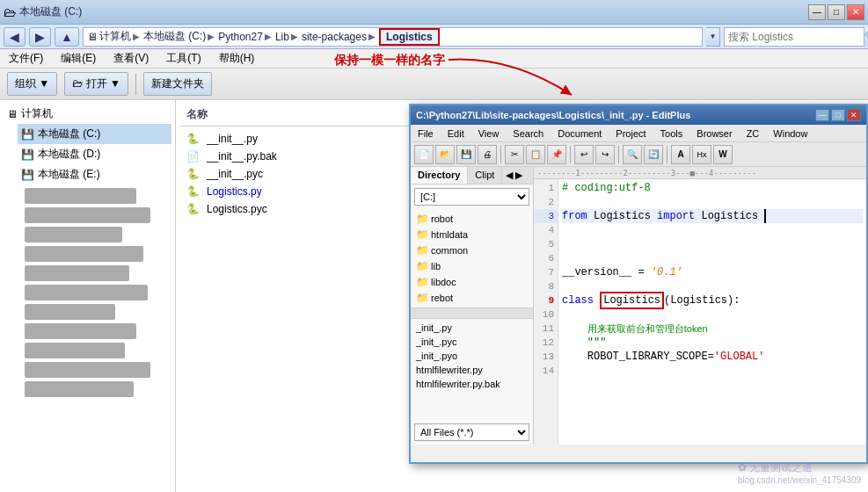 The width and height of the screenshot is (868, 492). Describe the element at coordinates (424, 155) in the screenshot. I see `ep-new-button: 📄` at that location.